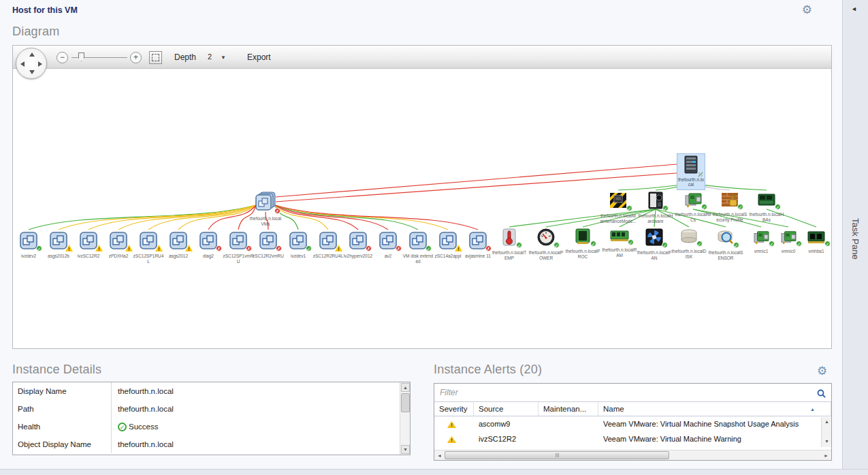 The width and height of the screenshot is (868, 475). I want to click on pan-left-icon, so click(22, 64).